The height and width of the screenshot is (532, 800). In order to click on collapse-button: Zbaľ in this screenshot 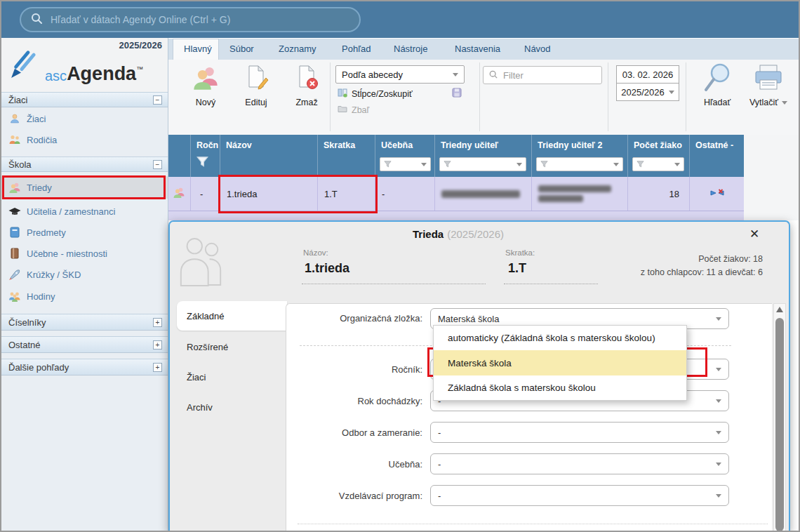, I will do `click(354, 109)`.